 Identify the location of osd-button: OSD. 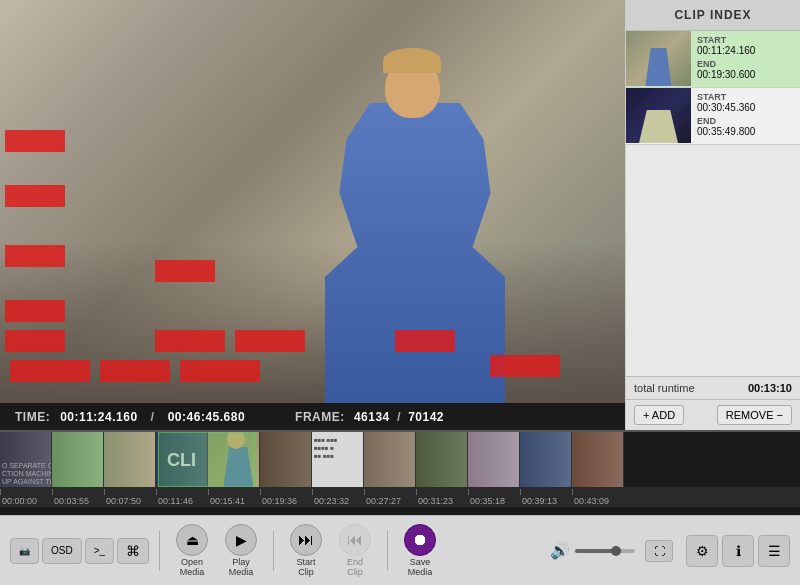
(62, 551).